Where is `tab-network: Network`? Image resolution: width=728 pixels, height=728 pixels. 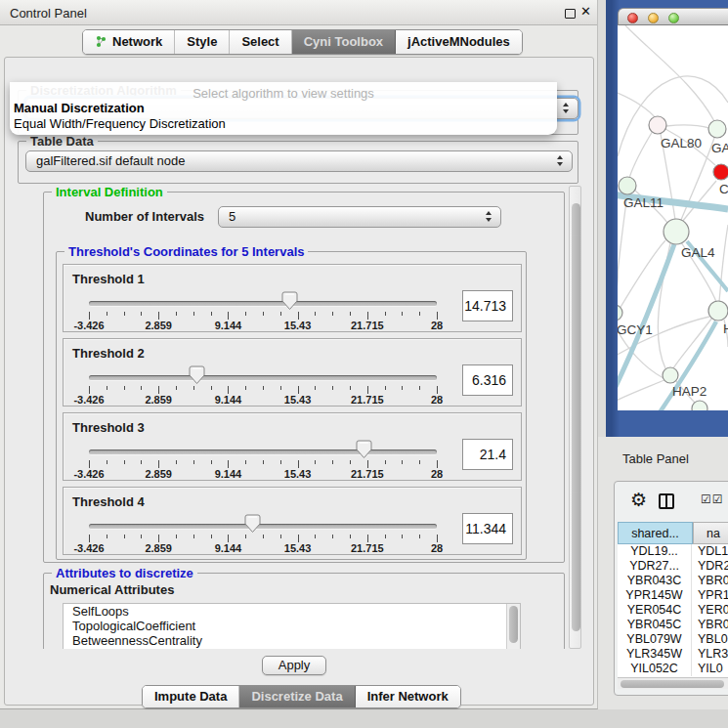 tab-network: Network is located at coordinates (129, 42).